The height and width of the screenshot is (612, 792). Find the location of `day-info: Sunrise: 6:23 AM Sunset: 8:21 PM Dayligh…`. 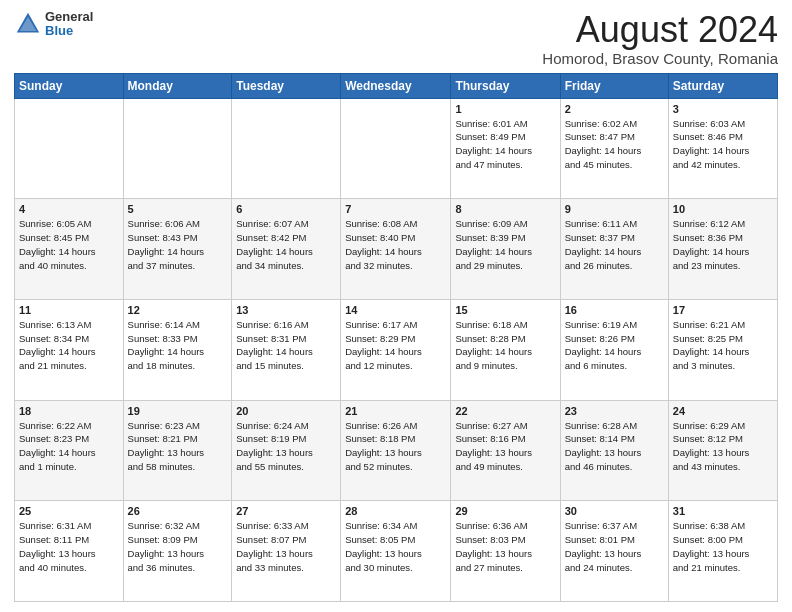

day-info: Sunrise: 6:23 AM Sunset: 8:21 PM Dayligh… is located at coordinates (178, 446).